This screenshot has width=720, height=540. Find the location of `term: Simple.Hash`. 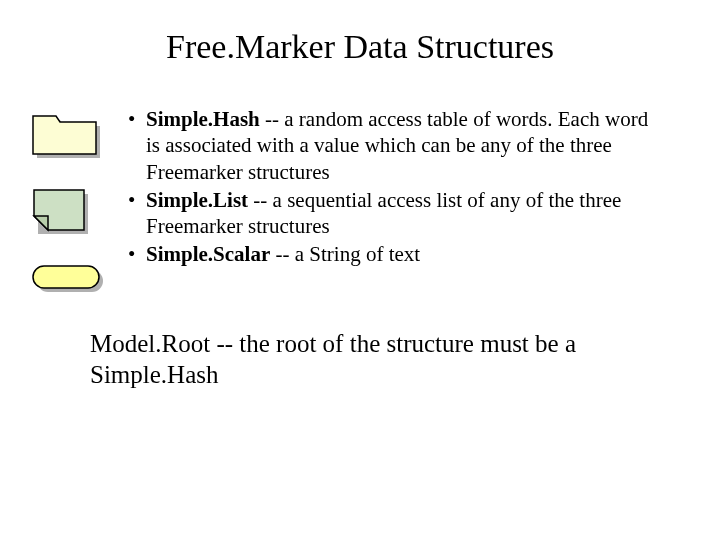

term: Simple.Hash is located at coordinates (203, 119).